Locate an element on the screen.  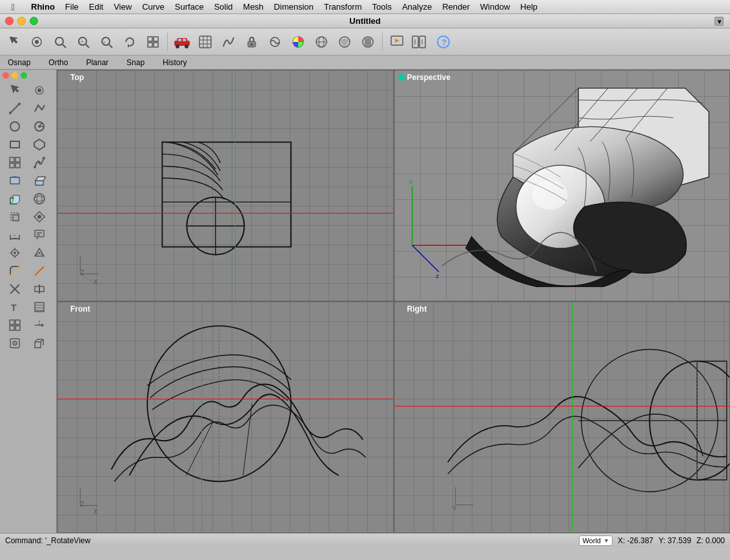
lt-block-icon is located at coordinates (39, 343).